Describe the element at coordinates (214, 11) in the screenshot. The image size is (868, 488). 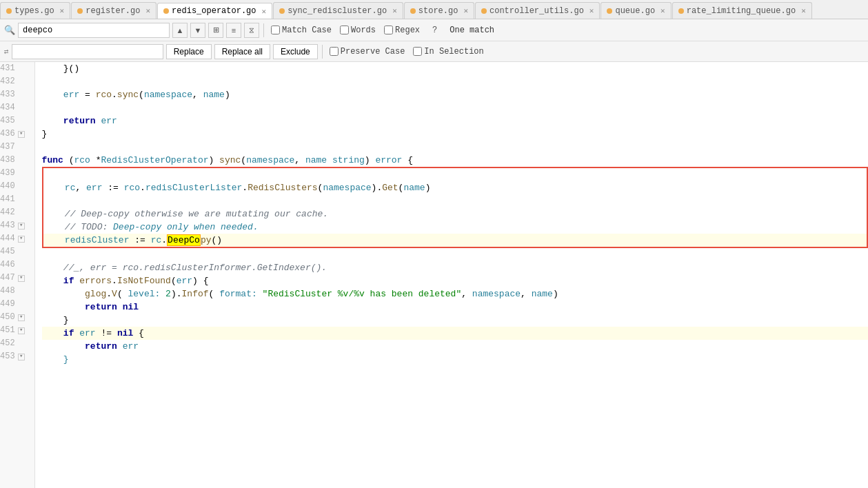
I see `tab-label-redis-operator: redis_operator.go` at that location.